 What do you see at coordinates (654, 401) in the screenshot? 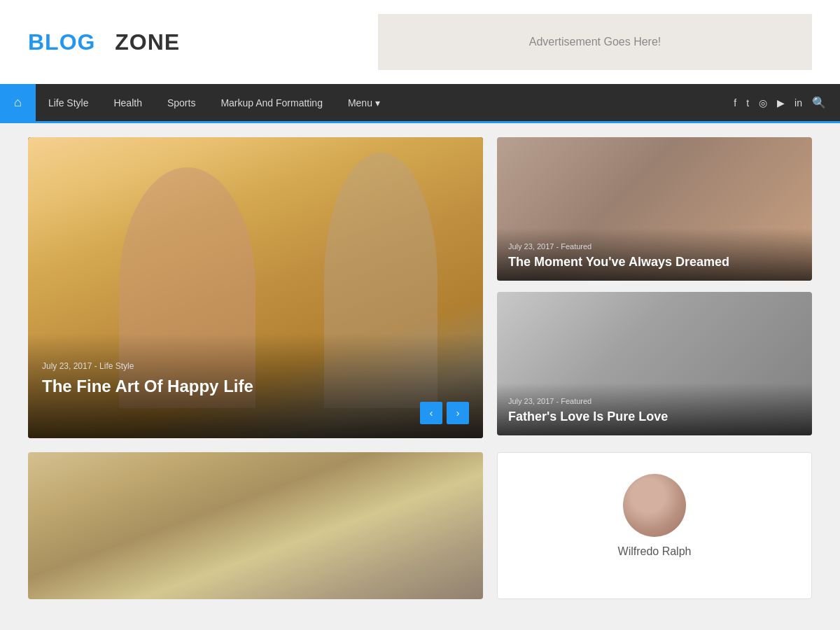
I see `featured-small-bottom-meta: July 23, 2017 - Featured` at bounding box center [654, 401].